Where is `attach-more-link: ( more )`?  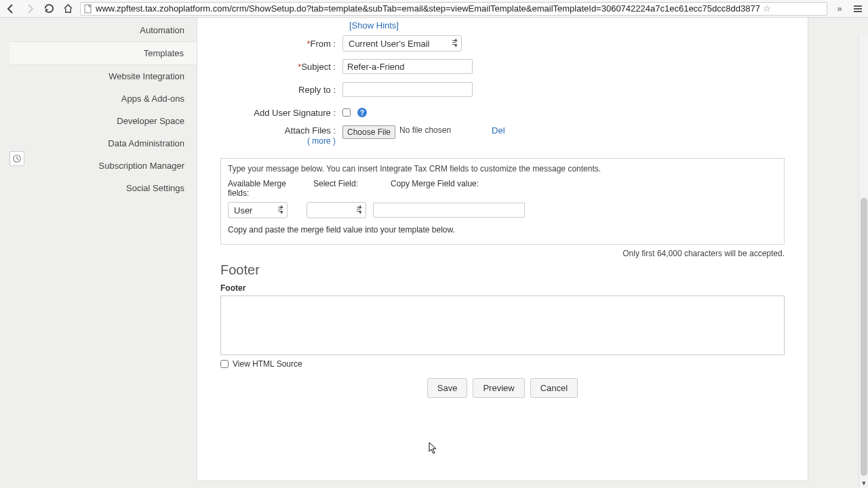 attach-more-link: ( more ) is located at coordinates (321, 141).